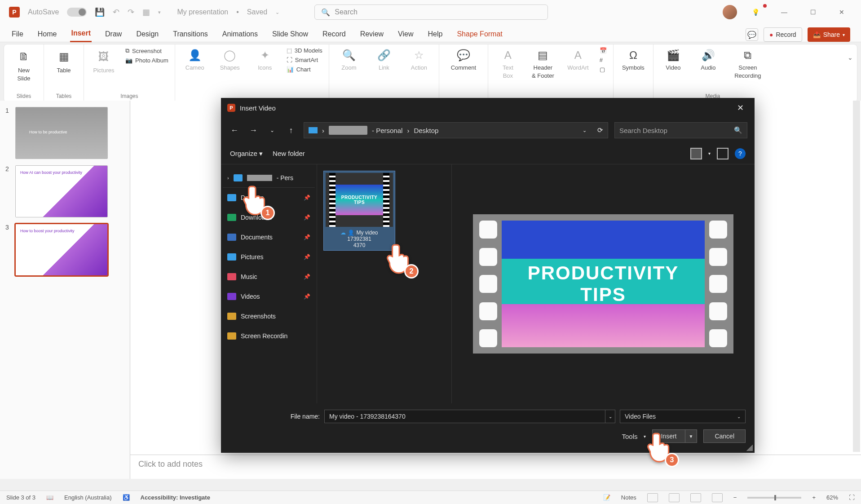  I want to click on record-button: ●Record, so click(783, 35).